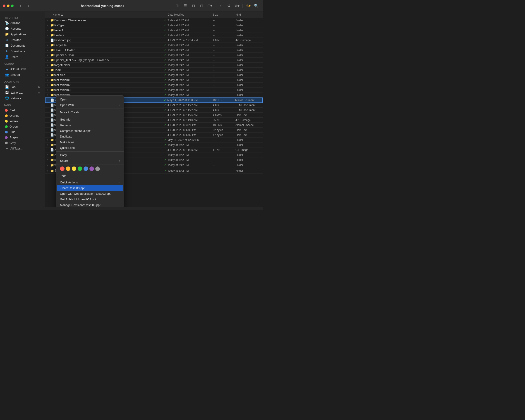  Describe the element at coordinates (22, 110) in the screenshot. I see `sidebar-item-tag-red: Red` at that location.